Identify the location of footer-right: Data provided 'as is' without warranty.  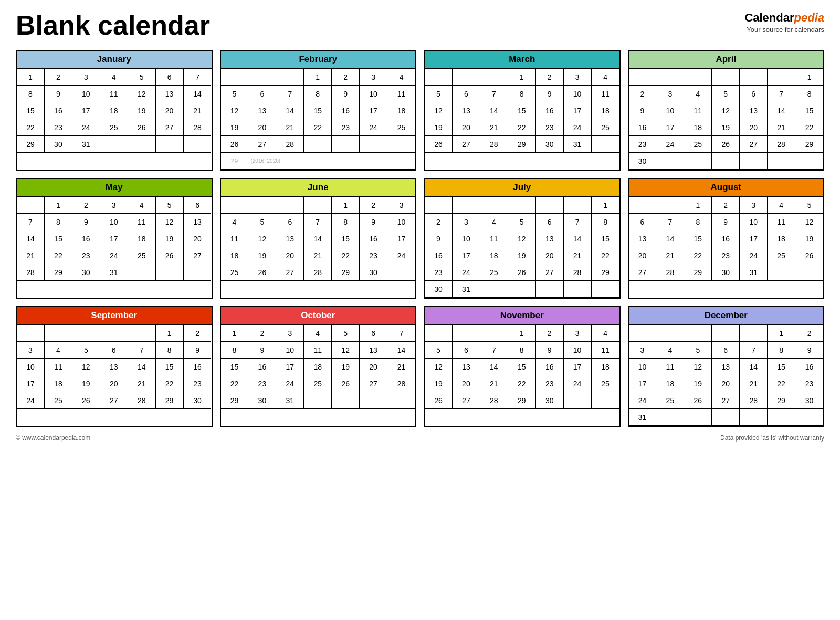
(772, 438).